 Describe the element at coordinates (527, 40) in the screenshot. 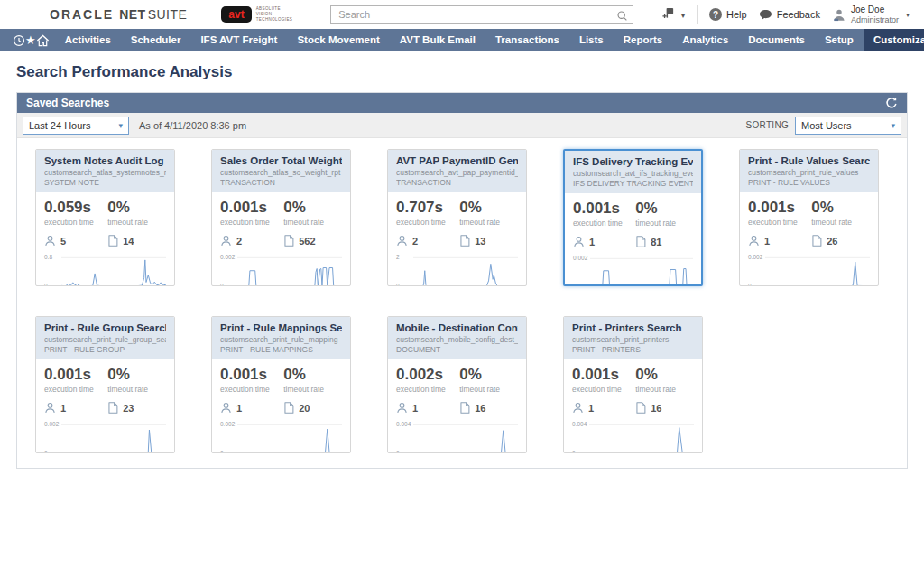

I see `nav-item-transactions: Transactions` at that location.